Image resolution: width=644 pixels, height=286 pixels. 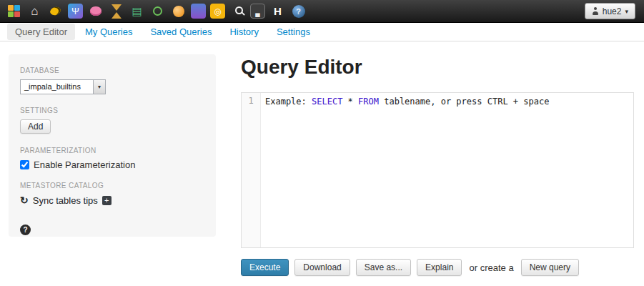 I want to click on hbase-icon, so click(x=199, y=11).